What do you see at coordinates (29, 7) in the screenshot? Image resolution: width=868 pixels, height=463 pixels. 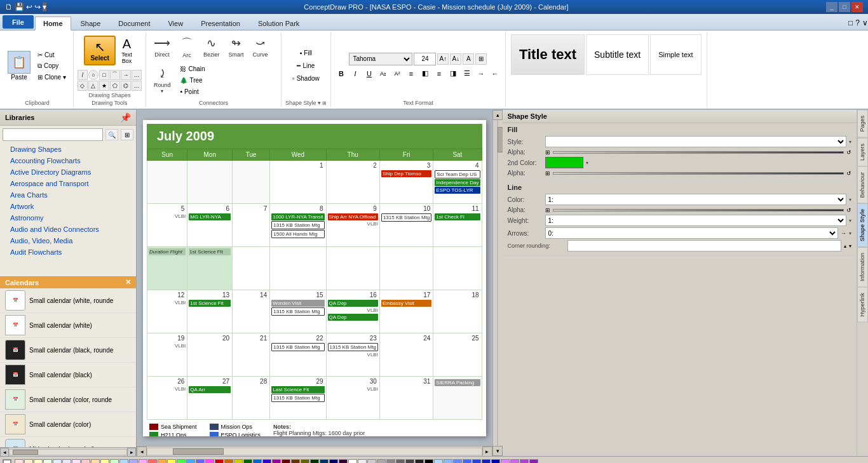 I see `icon-undo: ↩` at bounding box center [29, 7].